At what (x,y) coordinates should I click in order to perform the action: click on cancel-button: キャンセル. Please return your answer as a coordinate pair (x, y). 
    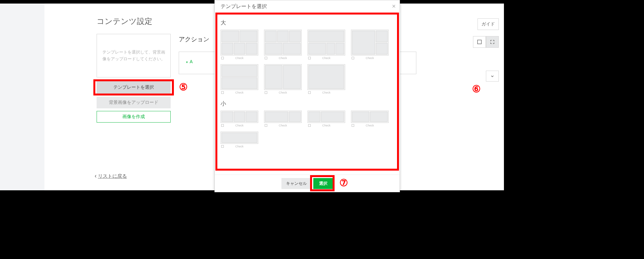
    Looking at the image, I should click on (296, 184).